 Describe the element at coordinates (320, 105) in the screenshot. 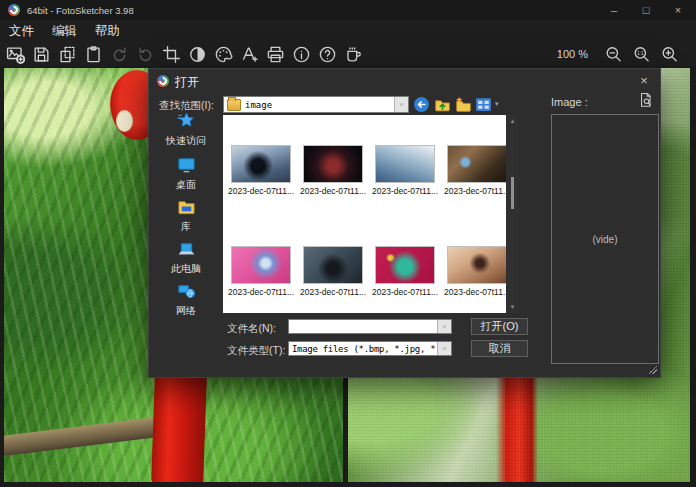

I see `look-in-value: image` at that location.